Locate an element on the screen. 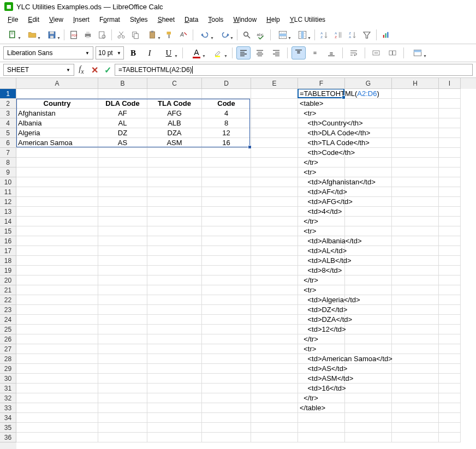 This screenshot has width=476, height=449. cell-I25 is located at coordinates (450, 330).